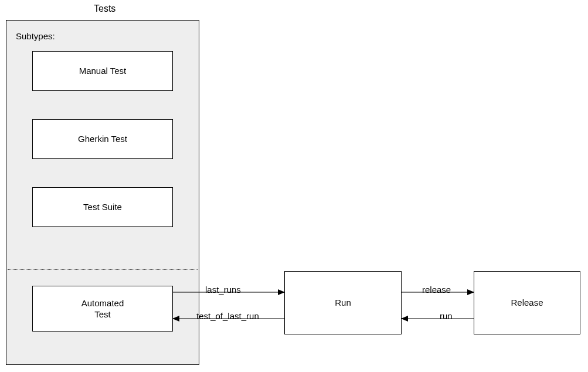  What do you see at coordinates (103, 207) in the screenshot?
I see `subtype-test-suite: Test Suite` at bounding box center [103, 207].